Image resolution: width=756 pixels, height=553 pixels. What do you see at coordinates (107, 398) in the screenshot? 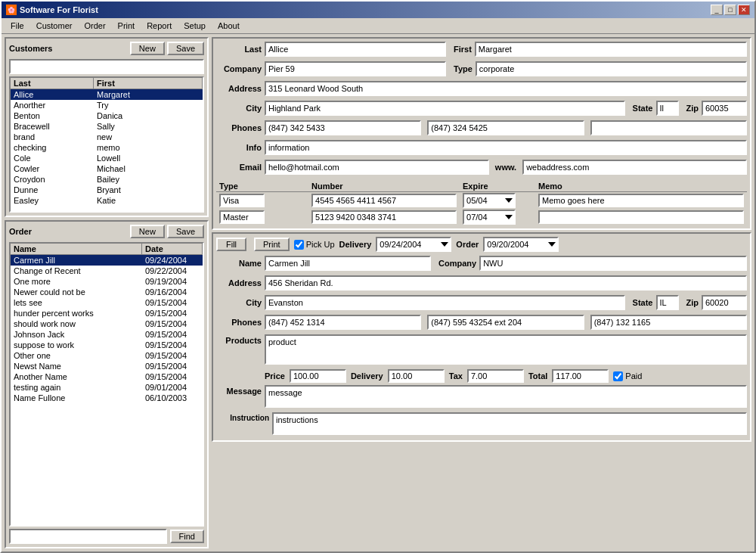
I see `table-row: Name Fullone 06/10/2003` at bounding box center [107, 398].